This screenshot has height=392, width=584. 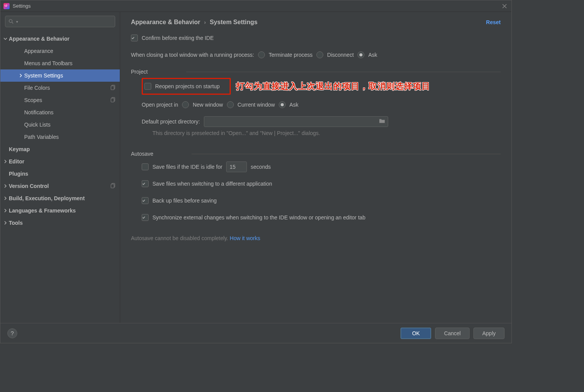 What do you see at coordinates (39, 112) in the screenshot?
I see `sidebar-item-label: Notifications` at bounding box center [39, 112].